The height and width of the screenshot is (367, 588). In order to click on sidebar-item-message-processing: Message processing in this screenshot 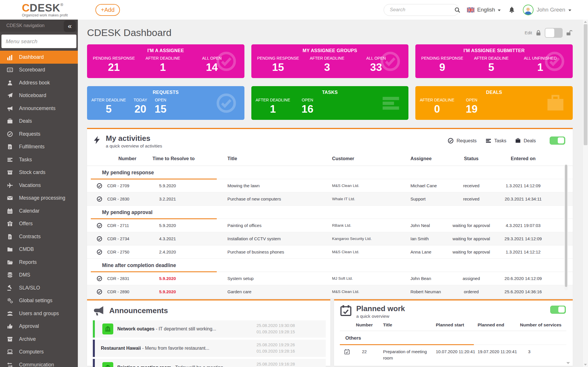, I will do `click(39, 198)`.